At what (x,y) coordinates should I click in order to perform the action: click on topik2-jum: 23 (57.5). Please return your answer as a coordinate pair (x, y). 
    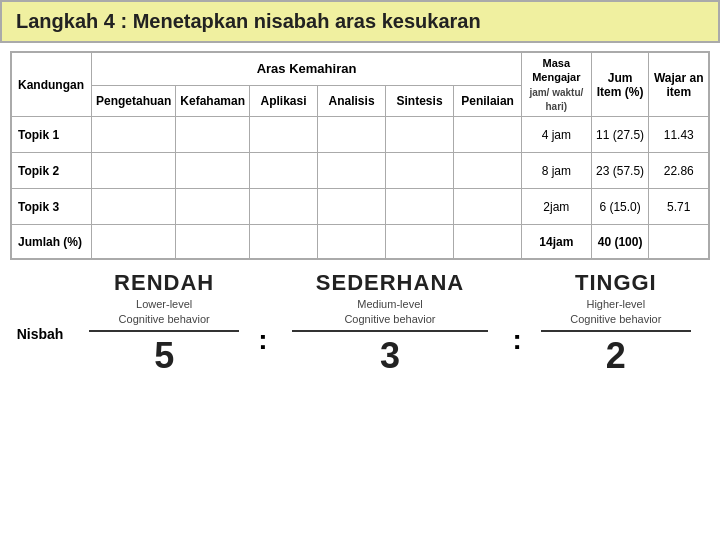
    Looking at the image, I should click on (620, 171).